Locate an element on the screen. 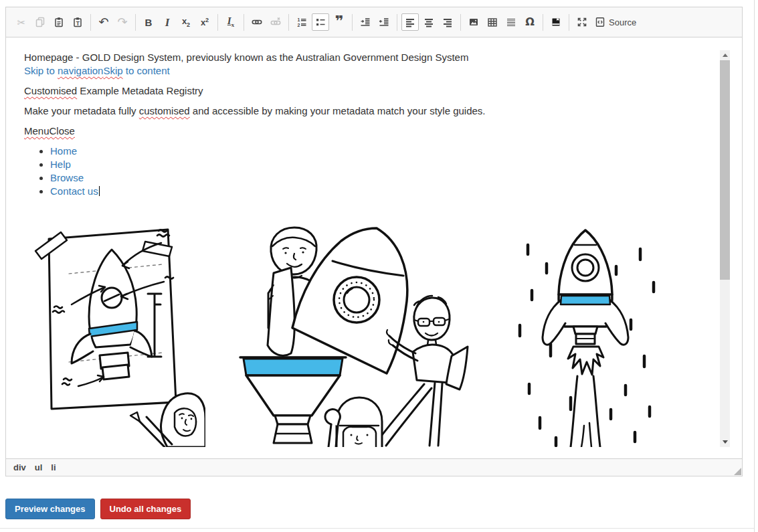 This screenshot has width=758, height=532. indent-icon is located at coordinates (365, 22).